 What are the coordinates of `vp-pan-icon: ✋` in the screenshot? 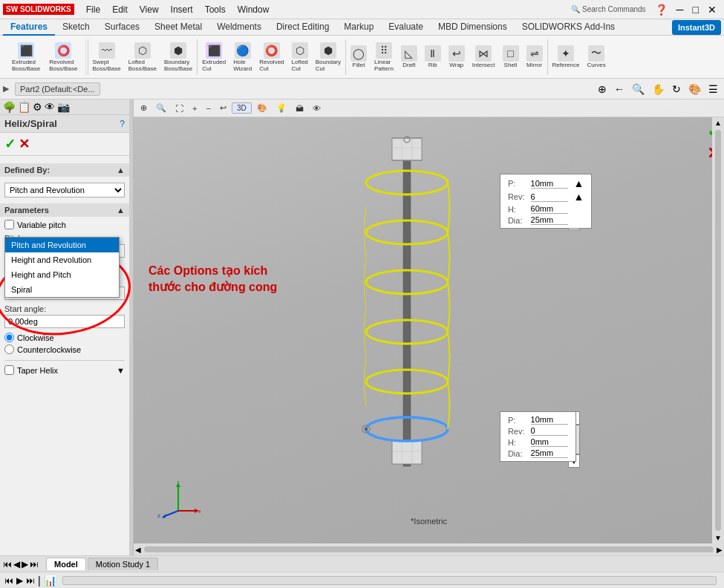 It's located at (658, 89).